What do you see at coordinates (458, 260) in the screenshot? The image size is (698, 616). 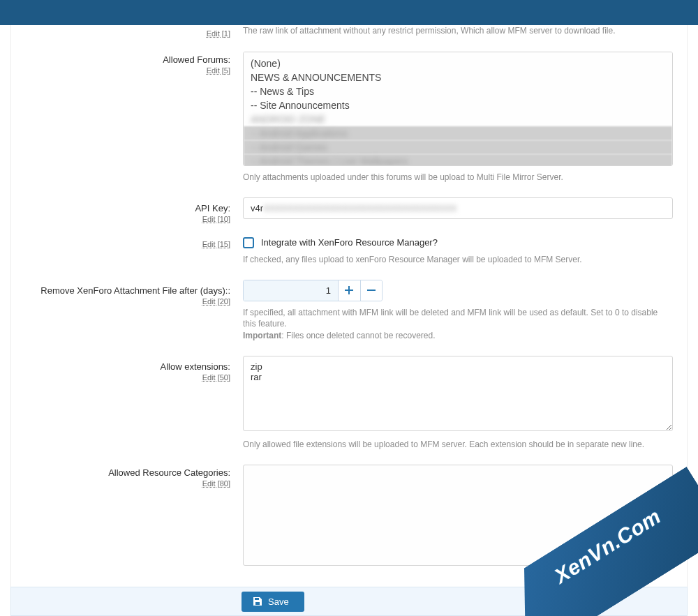 I see `help-integrate: If checked, any files upload to xenForo …` at bounding box center [458, 260].